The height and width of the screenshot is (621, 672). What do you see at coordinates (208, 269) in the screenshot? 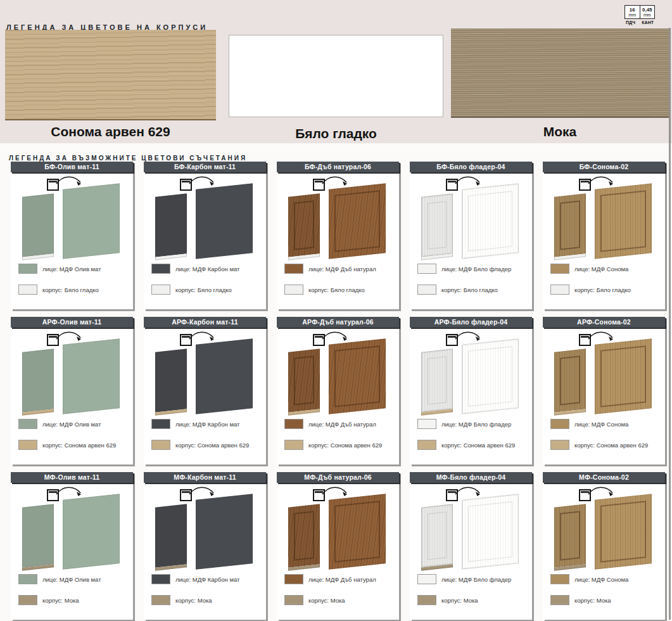
I see `face-label: лице: МДФ Карбон мат` at bounding box center [208, 269].